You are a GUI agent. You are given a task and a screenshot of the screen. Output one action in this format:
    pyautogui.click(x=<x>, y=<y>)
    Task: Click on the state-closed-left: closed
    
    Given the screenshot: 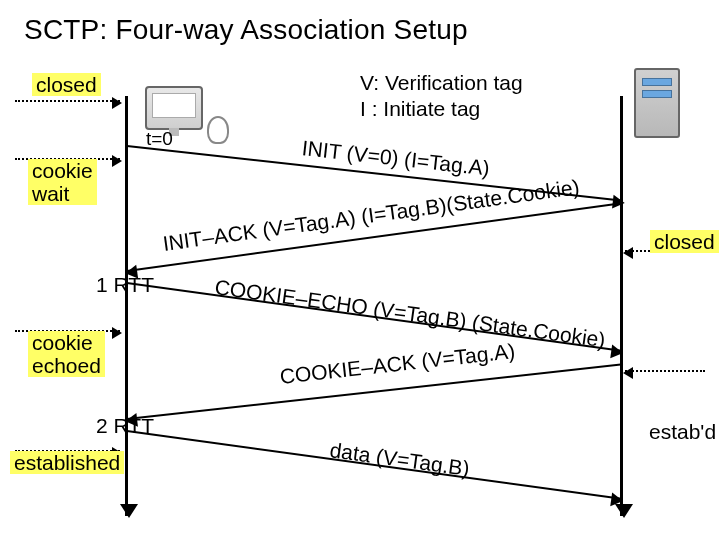 What is the action you would take?
    pyautogui.click(x=66, y=84)
    